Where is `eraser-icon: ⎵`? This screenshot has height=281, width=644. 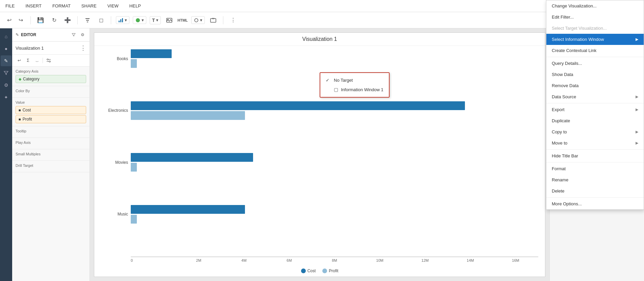
eraser-icon: ⎵ is located at coordinates (37, 60).